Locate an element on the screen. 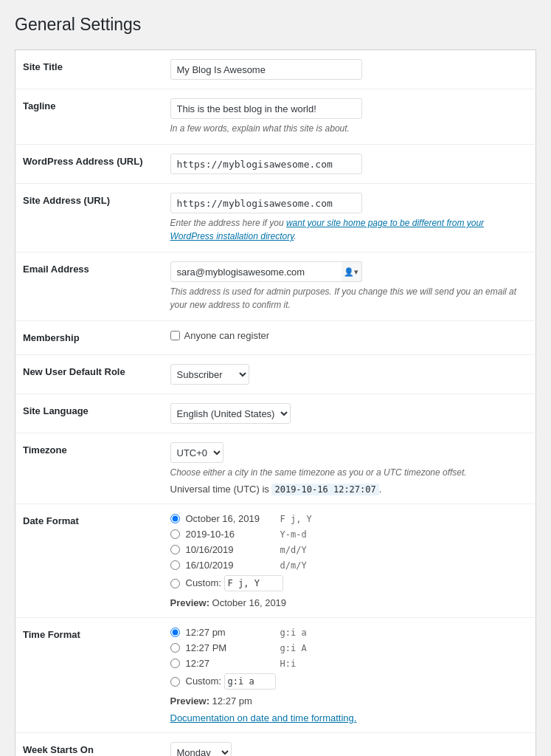  date-format-row: Custom: is located at coordinates (350, 583).